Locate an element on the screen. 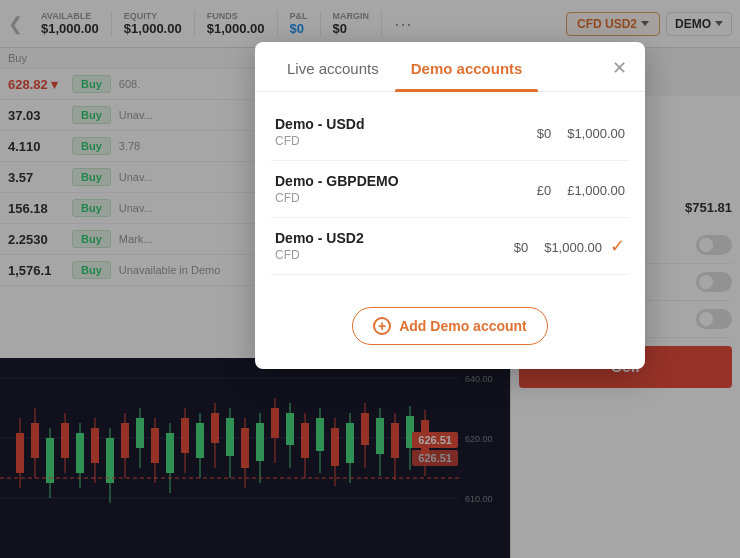  account-2-name: Demo - GBPDEMO is located at coordinates (337, 181).